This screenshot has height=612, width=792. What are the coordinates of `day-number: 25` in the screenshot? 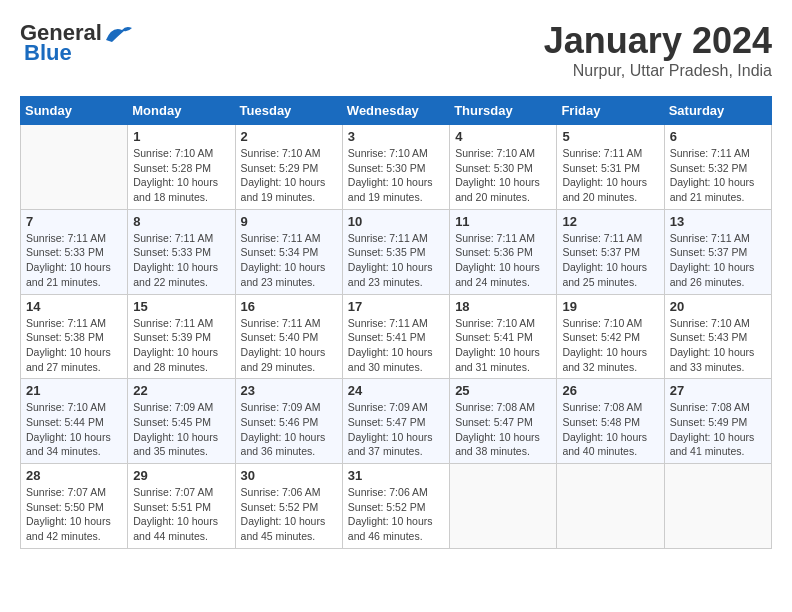 It's located at (503, 390).